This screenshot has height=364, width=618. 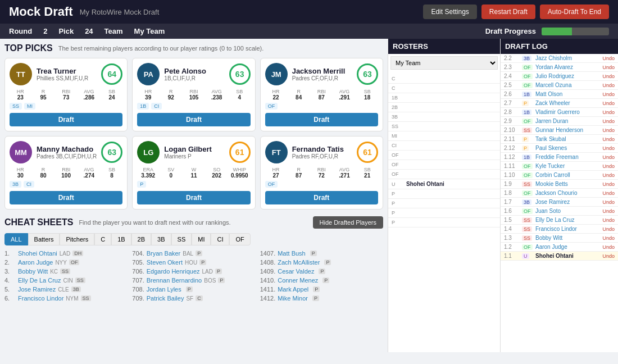 I want to click on position-tab-pitchers: Pitchers, so click(x=77, y=239).